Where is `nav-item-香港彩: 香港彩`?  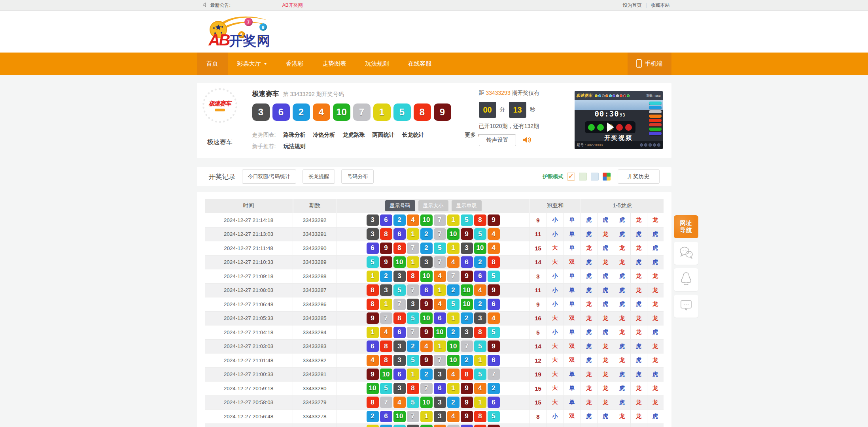 nav-item-香港彩: 香港彩 is located at coordinates (294, 64).